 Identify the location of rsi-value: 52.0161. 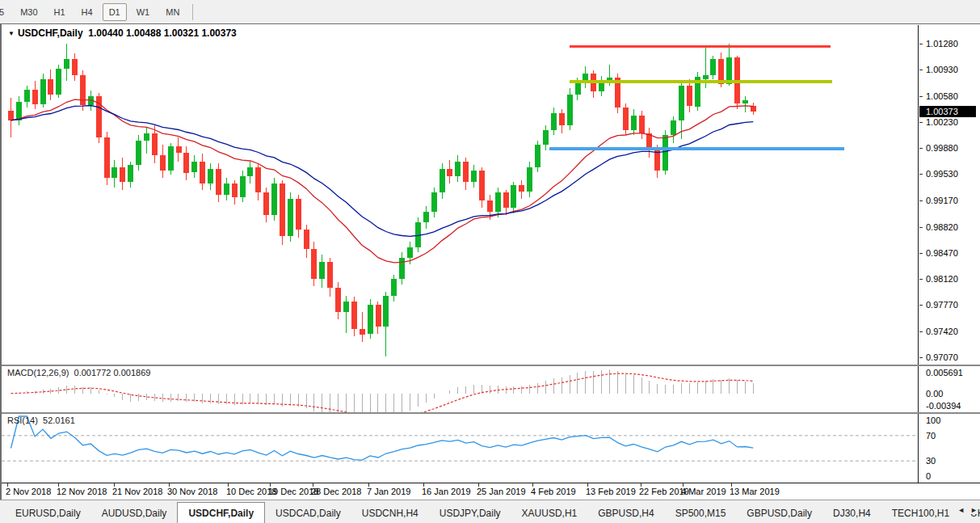
(59, 420).